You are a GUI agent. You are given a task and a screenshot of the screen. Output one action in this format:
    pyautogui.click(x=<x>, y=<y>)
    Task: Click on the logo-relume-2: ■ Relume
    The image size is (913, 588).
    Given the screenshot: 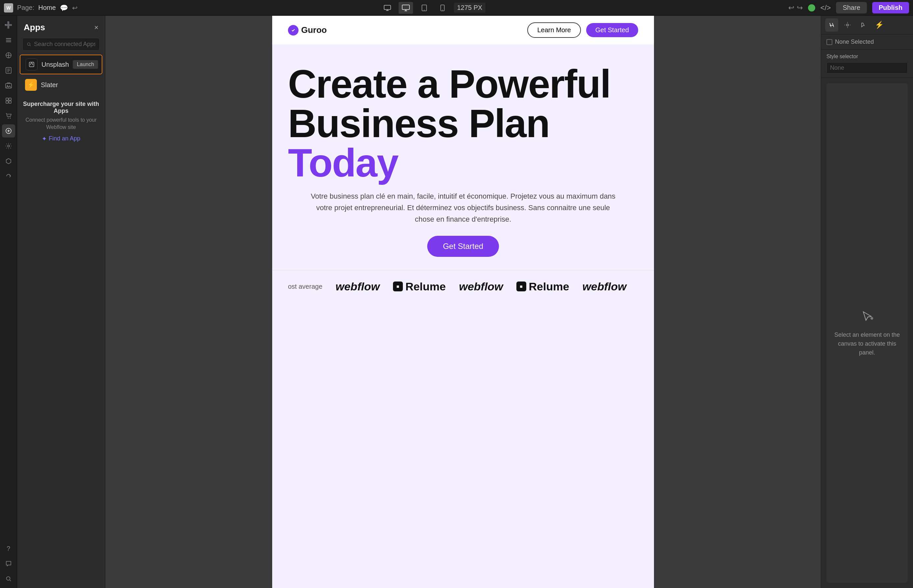 What is the action you would take?
    pyautogui.click(x=543, y=286)
    